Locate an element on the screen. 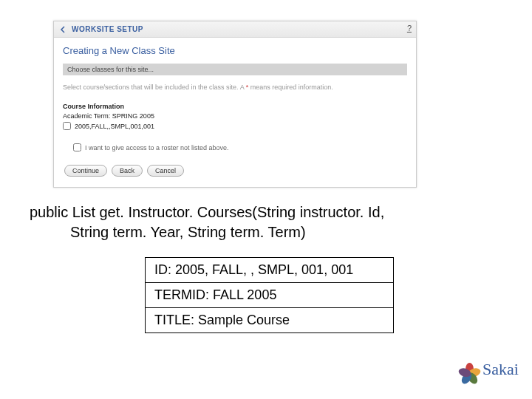 This screenshot has width=532, height=399. continue-button: Continue is located at coordinates (86, 171).